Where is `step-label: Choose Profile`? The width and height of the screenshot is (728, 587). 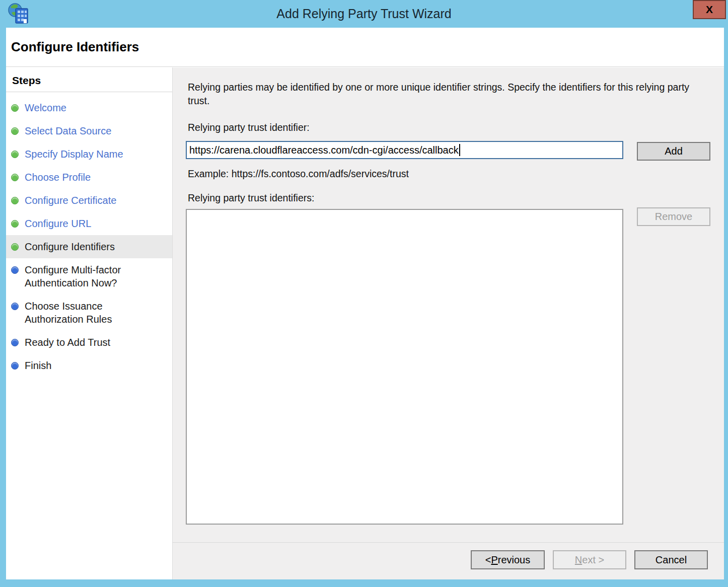
step-label: Choose Profile is located at coordinates (57, 177).